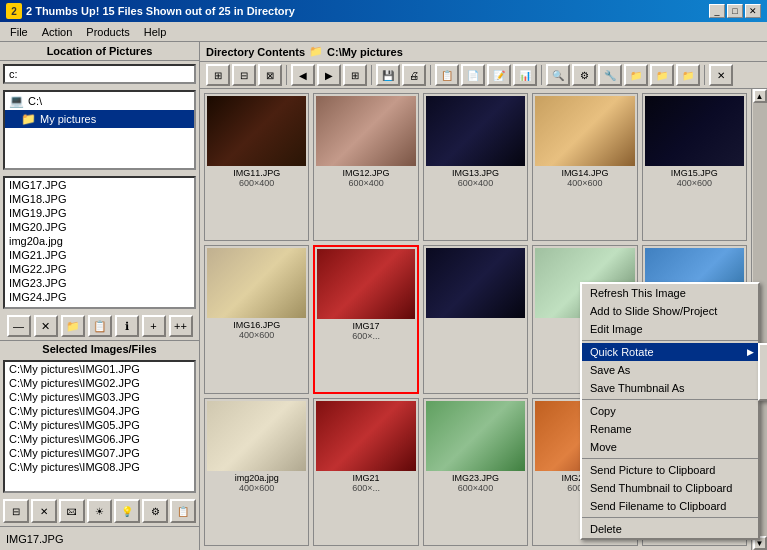  Describe the element at coordinates (218, 75) in the screenshot. I see `tb-btn-1: ⊞` at that location.